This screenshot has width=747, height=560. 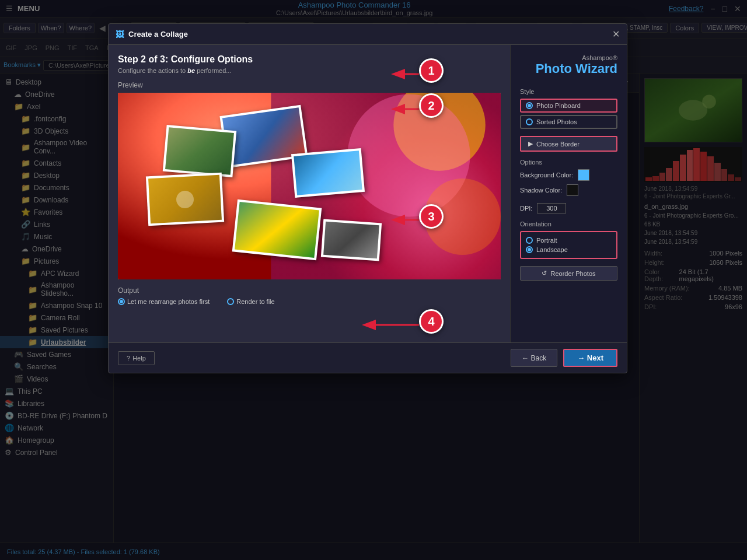 What do you see at coordinates (121, 302) in the screenshot?
I see `rearrange-radio` at bounding box center [121, 302].